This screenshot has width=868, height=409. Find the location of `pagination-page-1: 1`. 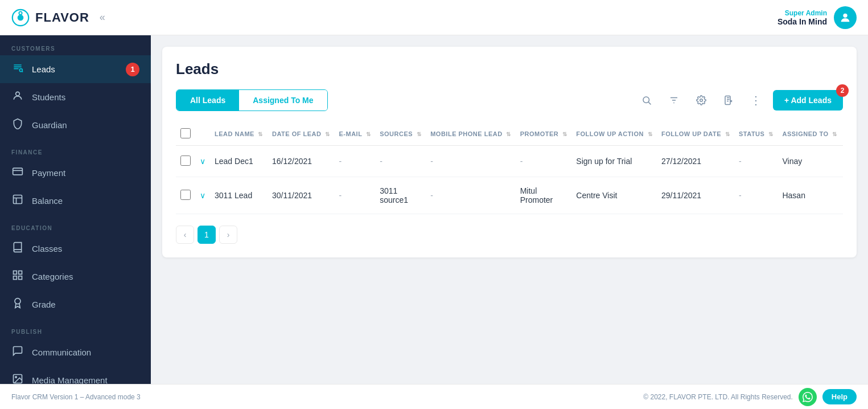

pagination-page-1: 1 is located at coordinates (207, 235).